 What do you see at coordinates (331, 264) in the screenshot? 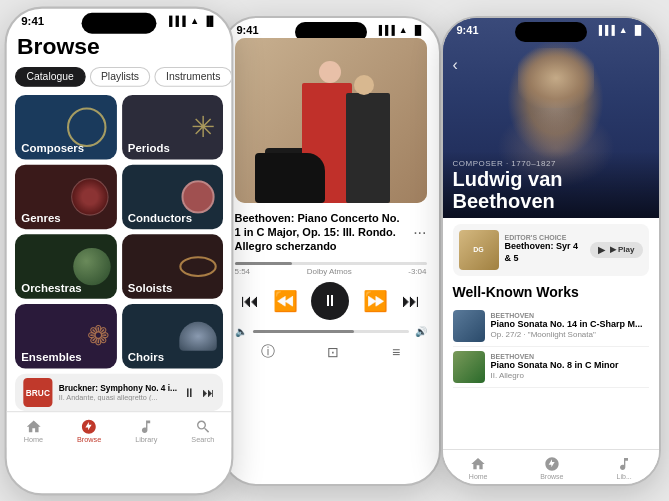
I see `progress-bar` at bounding box center [331, 264].